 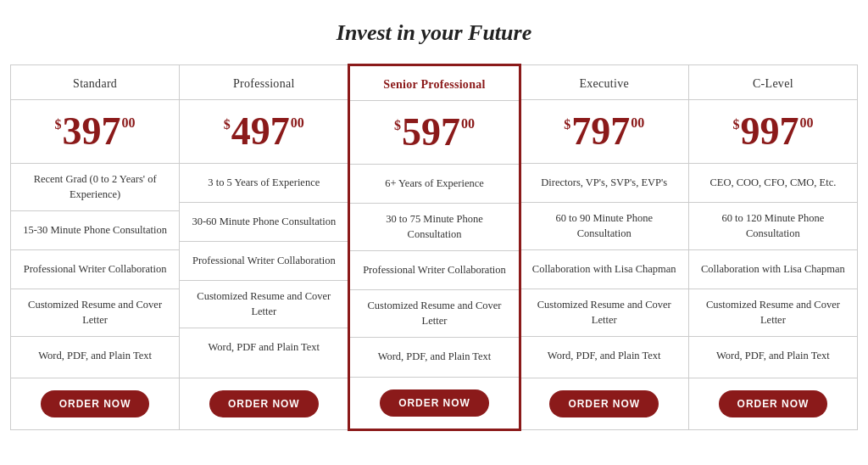 I want to click on plan-price-professional: $49700, so click(x=264, y=132).